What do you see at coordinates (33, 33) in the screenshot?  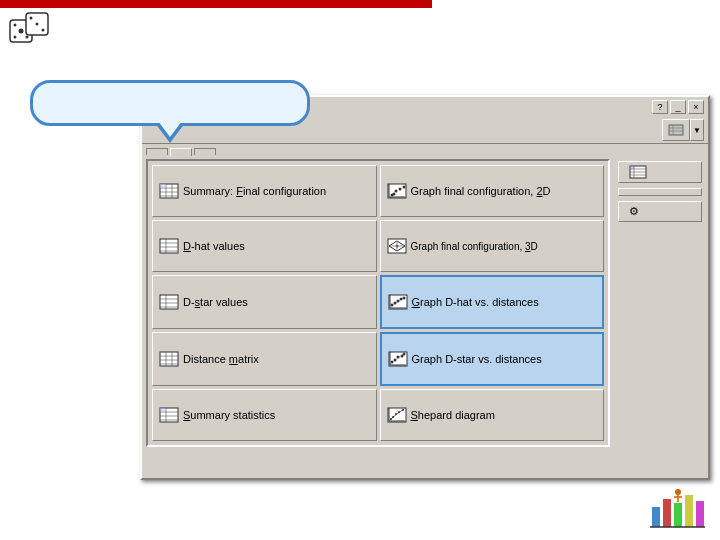 I see `logo-icon` at bounding box center [33, 33].